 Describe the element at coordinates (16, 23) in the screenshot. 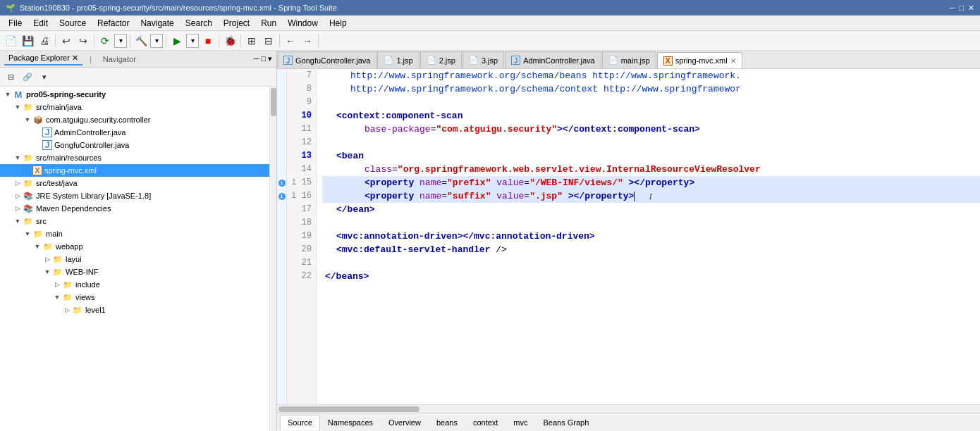

I see `menu-file: File` at that location.